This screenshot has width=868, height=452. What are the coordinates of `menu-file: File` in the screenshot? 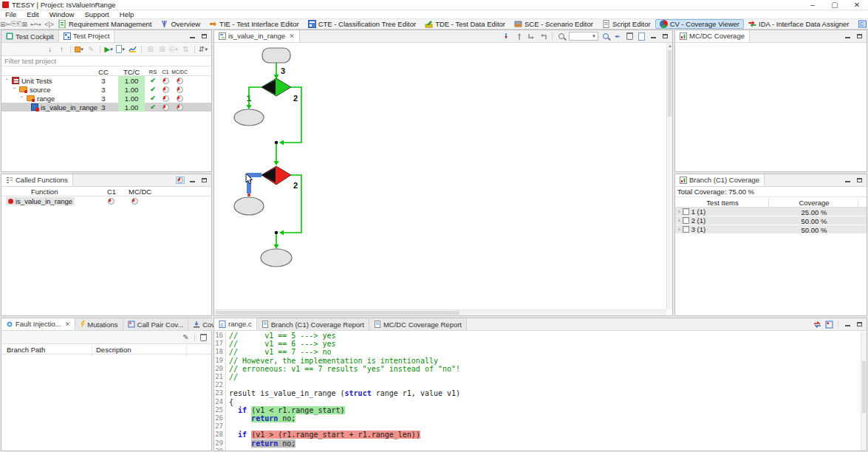 It's located at (10, 15).